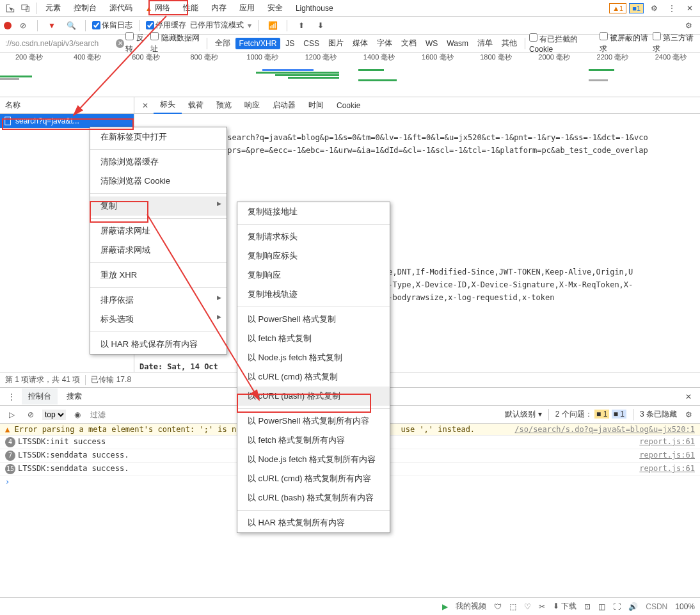 The width and height of the screenshot is (700, 615). What do you see at coordinates (159, 181) in the screenshot?
I see `menu-clear-cookies: 清除浏览器 Cookie` at bounding box center [159, 181].